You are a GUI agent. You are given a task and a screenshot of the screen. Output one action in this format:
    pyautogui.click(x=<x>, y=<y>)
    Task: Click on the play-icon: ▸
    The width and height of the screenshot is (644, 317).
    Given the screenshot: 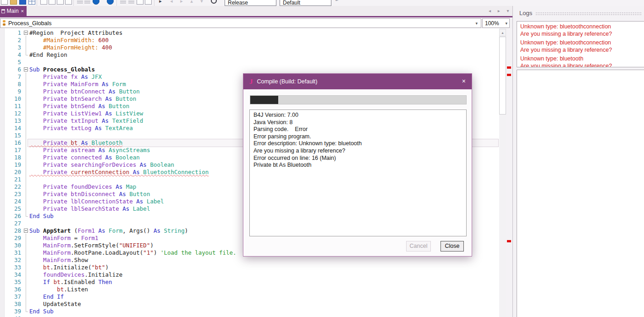 What is the action you would take?
    pyautogui.click(x=160, y=2)
    